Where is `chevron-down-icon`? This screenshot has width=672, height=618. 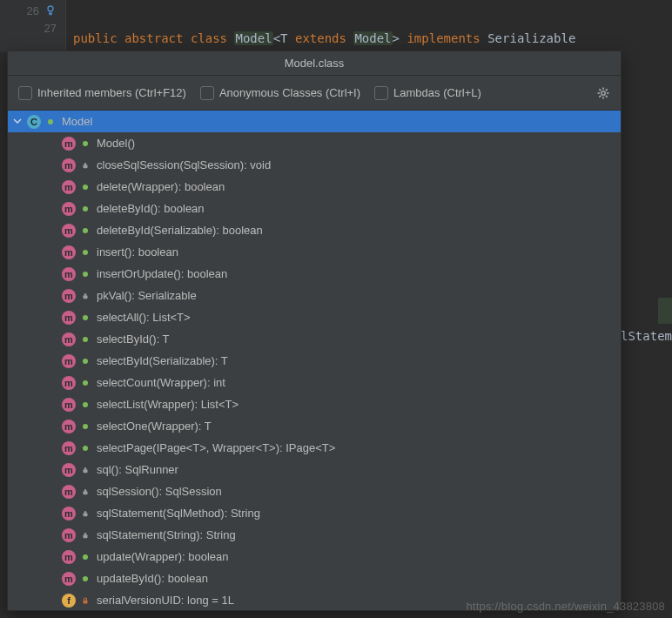
chevron-down-icon is located at coordinates (18, 122).